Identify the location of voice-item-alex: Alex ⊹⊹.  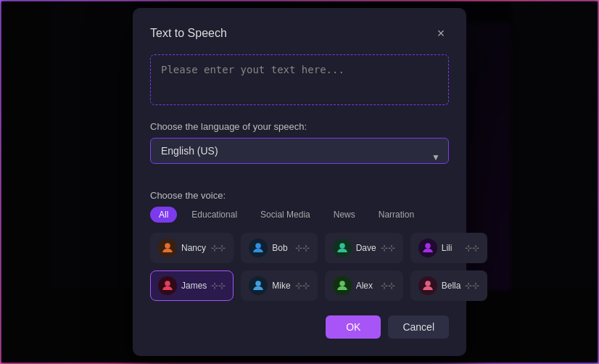
(364, 286).